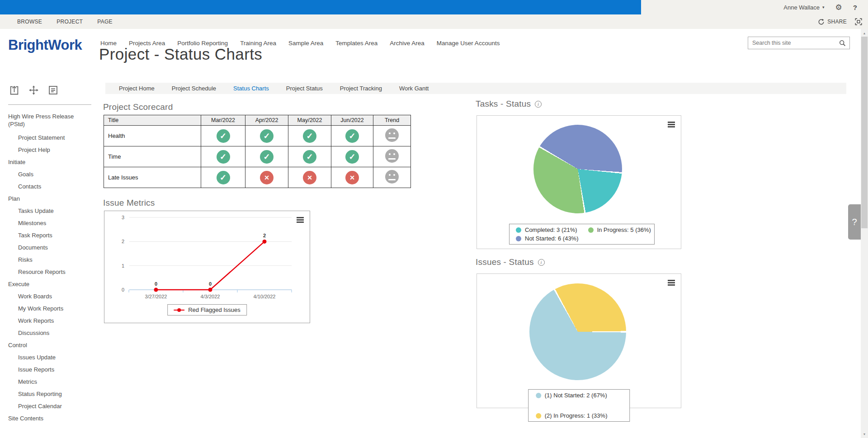 This screenshot has width=868, height=438. I want to click on tab-status-charts: Status Charts, so click(251, 89).